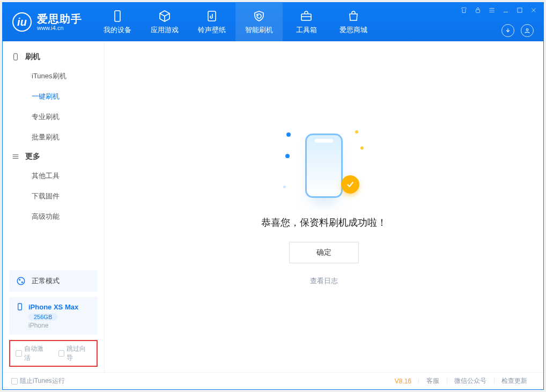 This screenshot has height=392, width=546. Describe the element at coordinates (324, 223) in the screenshot. I see `success-message: 恭喜您，保资料刷机成功啦！` at that location.